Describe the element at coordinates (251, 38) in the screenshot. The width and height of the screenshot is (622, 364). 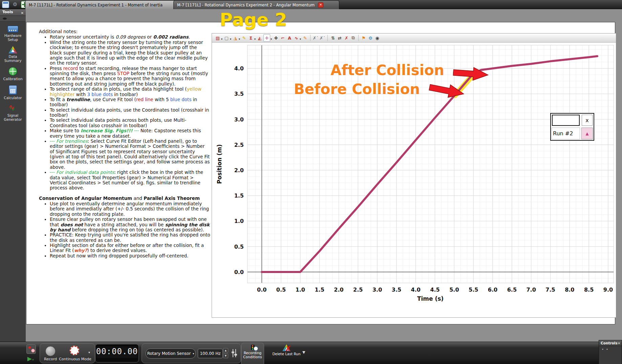
I see `statistics-icon: Σ` at that location.